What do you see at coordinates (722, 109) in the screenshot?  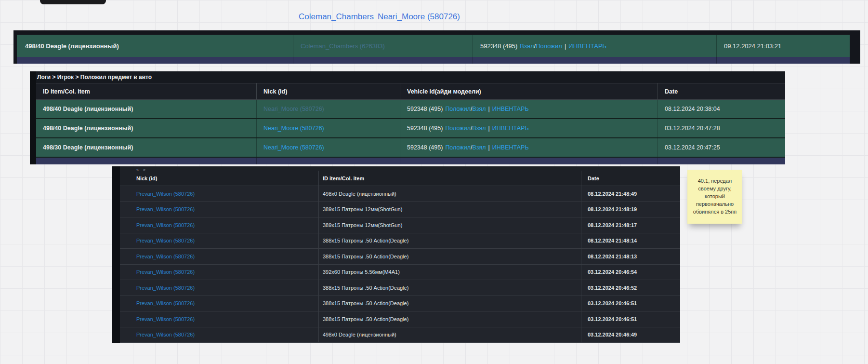 I see `date-cell: 08.12.2024 20:38:04` at bounding box center [722, 109].